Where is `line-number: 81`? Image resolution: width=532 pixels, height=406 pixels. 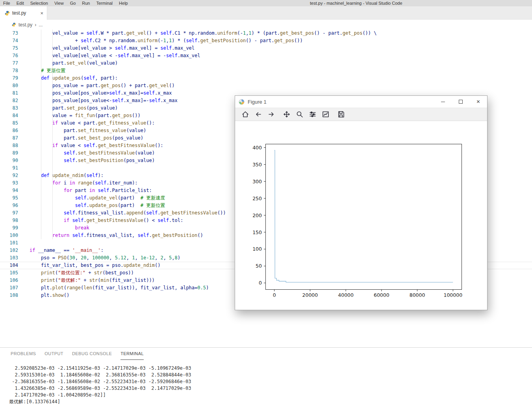 line-number: 81 is located at coordinates (9, 93).